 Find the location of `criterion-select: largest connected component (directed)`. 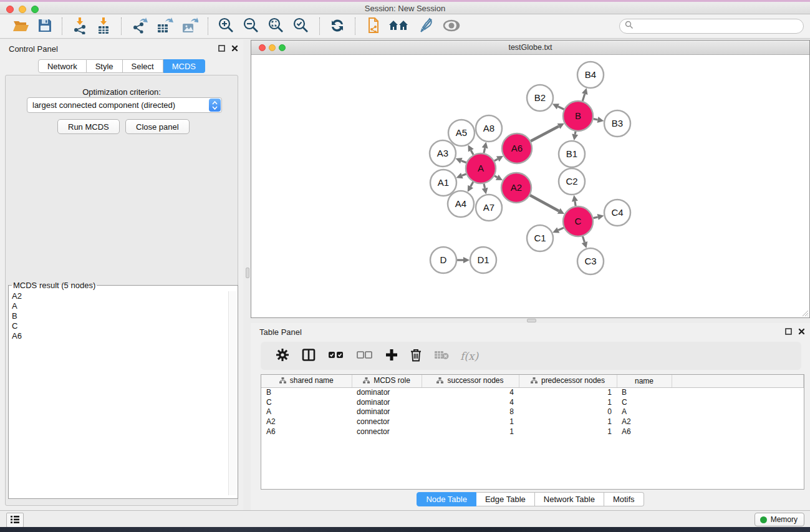

criterion-select: largest connected component (directed) is located at coordinates (125, 105).